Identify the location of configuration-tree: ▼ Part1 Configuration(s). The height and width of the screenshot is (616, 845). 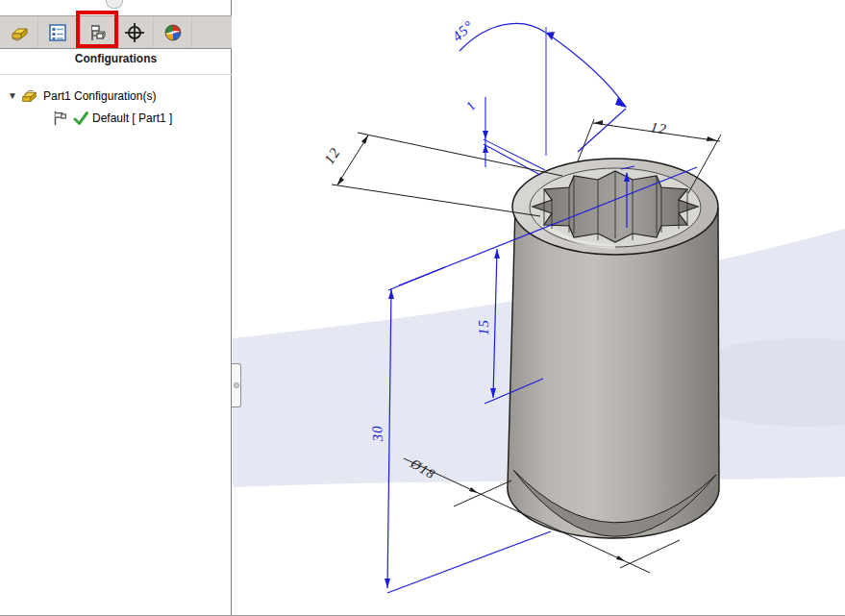
(115, 107).